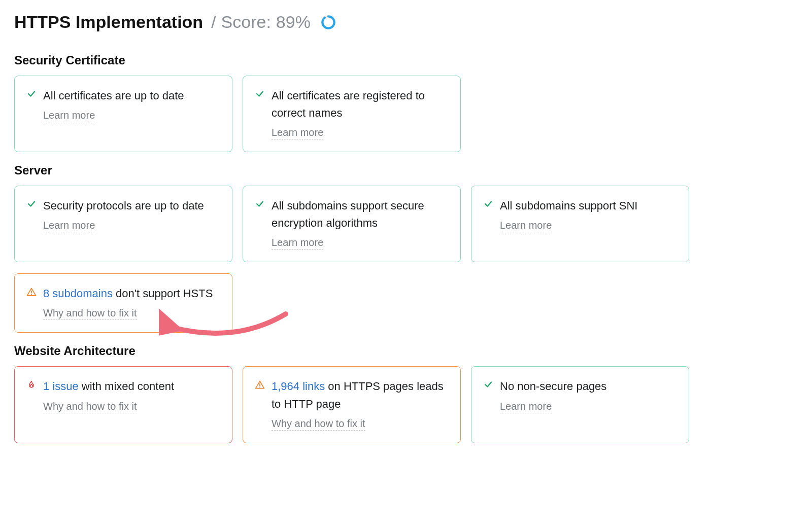 This screenshot has height=532, width=812. I want to click on score-label: Score:, so click(246, 22).